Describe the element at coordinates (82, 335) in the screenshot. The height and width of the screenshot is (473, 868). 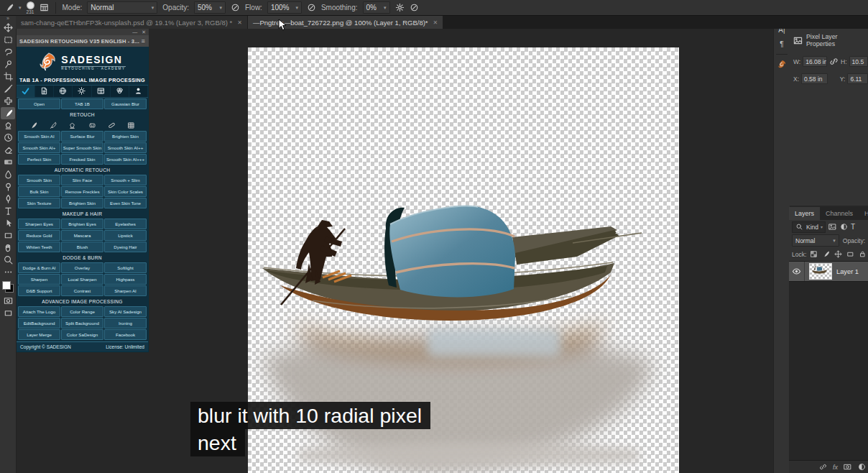
I see `sadesign-button-color-sadesign: Color SaDesign` at that location.